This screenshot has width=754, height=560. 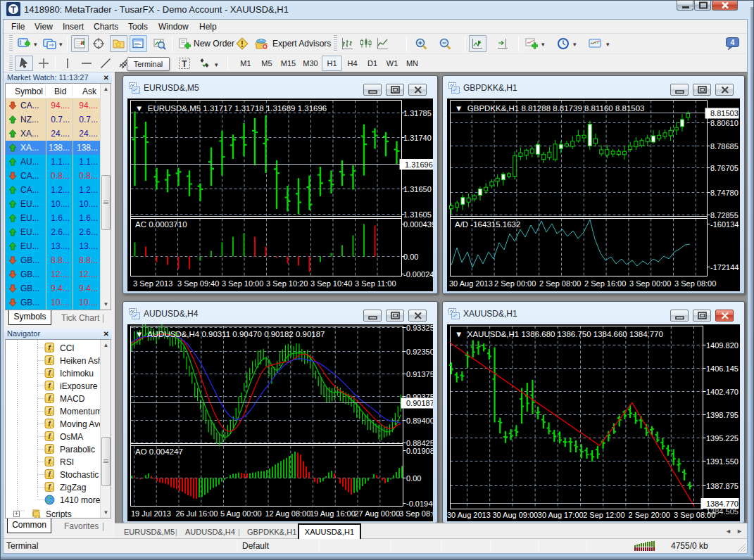 I want to click on svg-text: 2 Sep 08:00, so click(x=560, y=284).